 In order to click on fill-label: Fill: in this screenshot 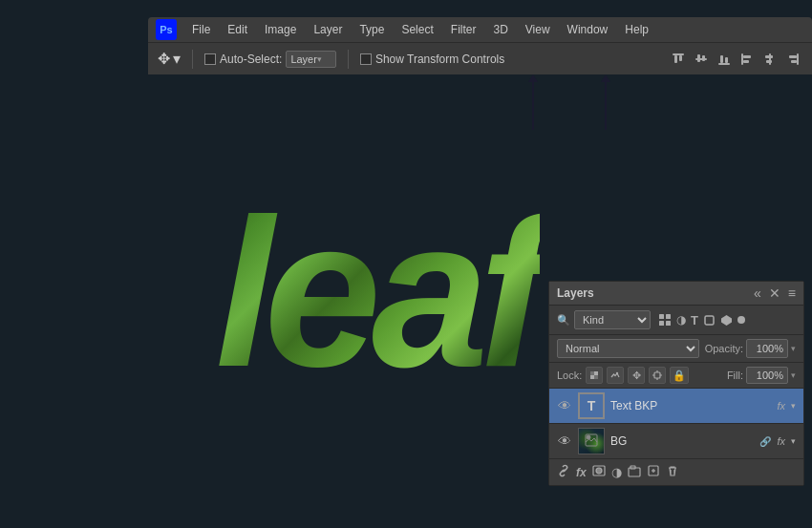, I will do `click(736, 375)`.